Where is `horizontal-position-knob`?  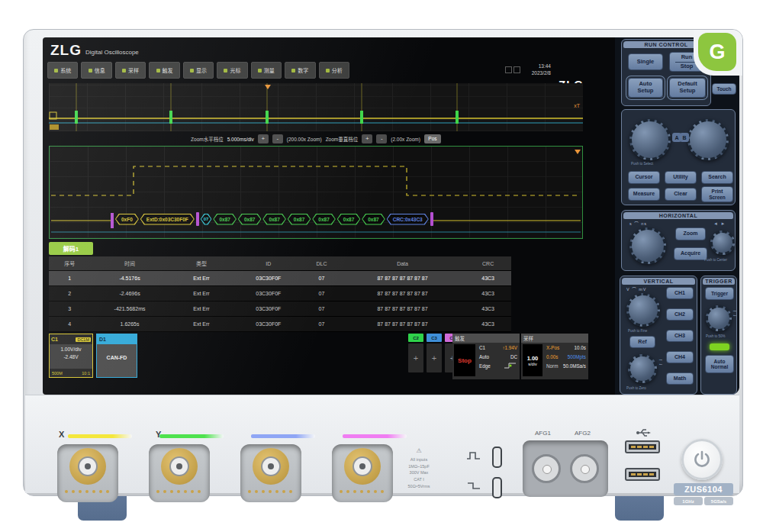 horizontal-position-knob is located at coordinates (723, 243).